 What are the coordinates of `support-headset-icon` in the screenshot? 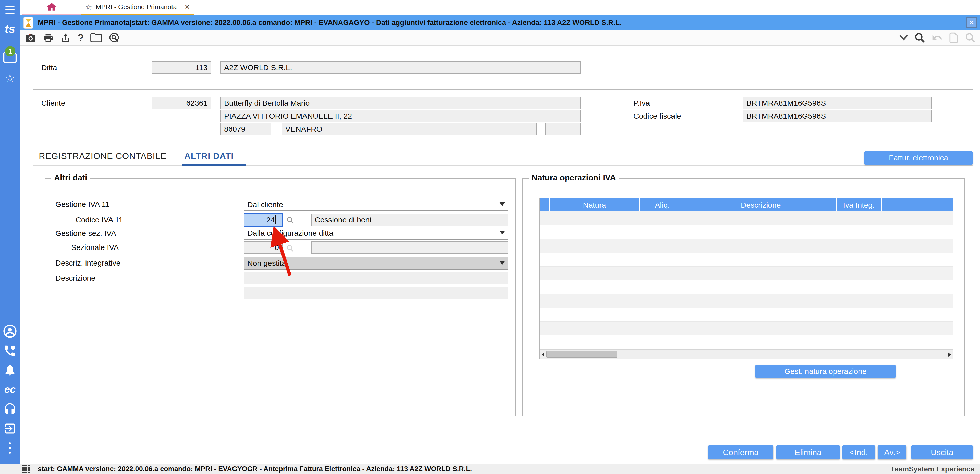 It's located at (10, 409).